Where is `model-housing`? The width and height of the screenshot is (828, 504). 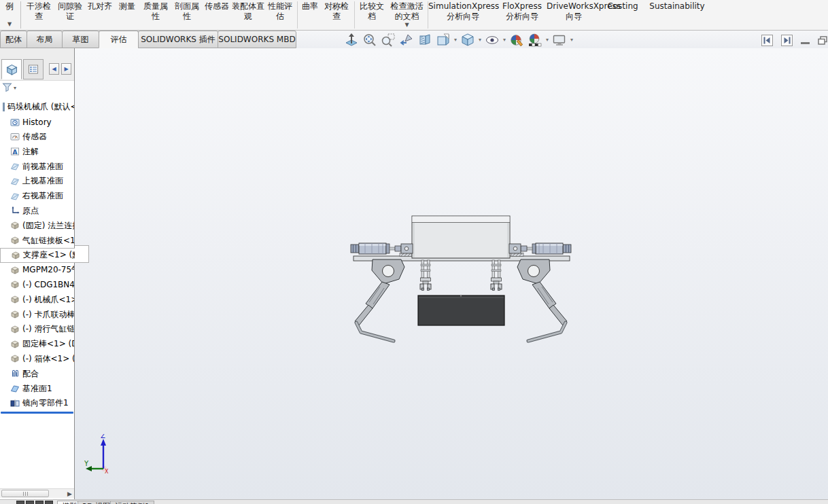 model-housing is located at coordinates (461, 237).